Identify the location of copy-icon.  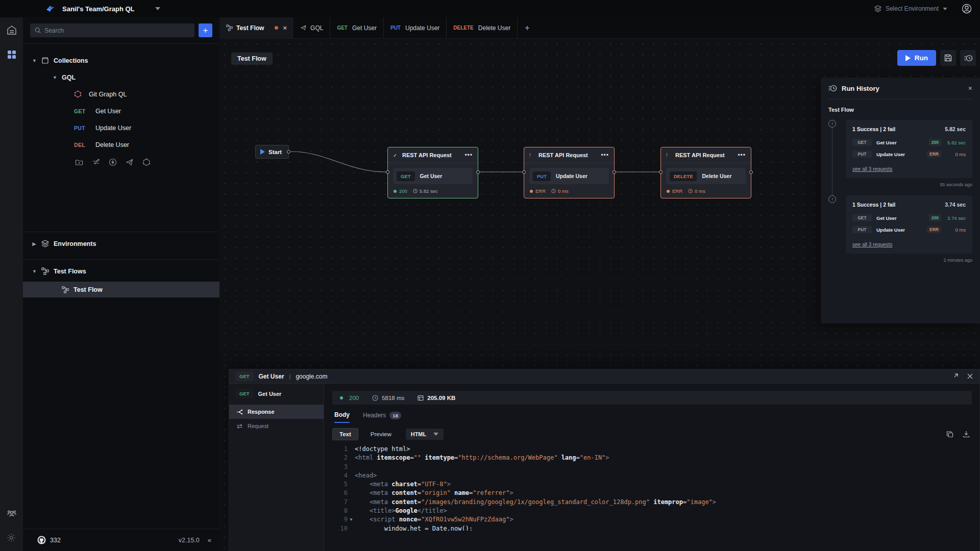
(950, 434).